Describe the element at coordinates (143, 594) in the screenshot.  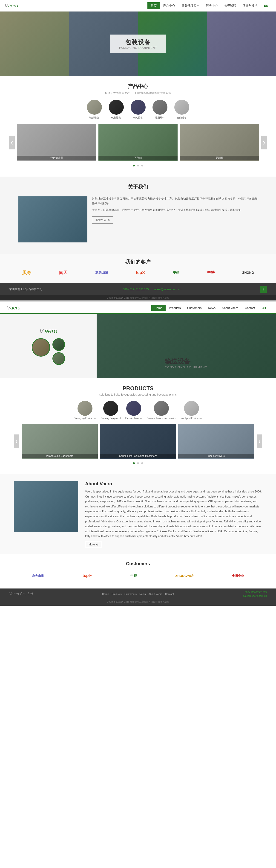
I see `footer-nav-news-en: News` at that location.